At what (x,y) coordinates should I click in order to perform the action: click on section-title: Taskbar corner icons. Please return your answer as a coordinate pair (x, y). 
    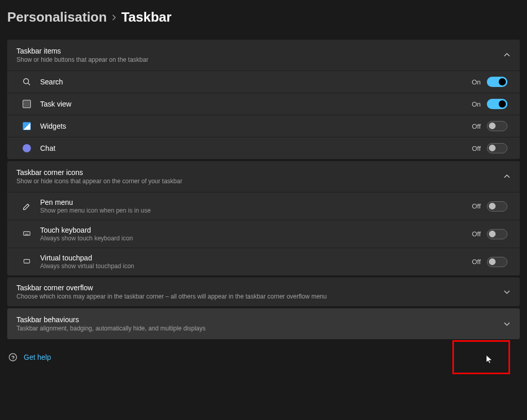
    Looking at the image, I should click on (99, 172).